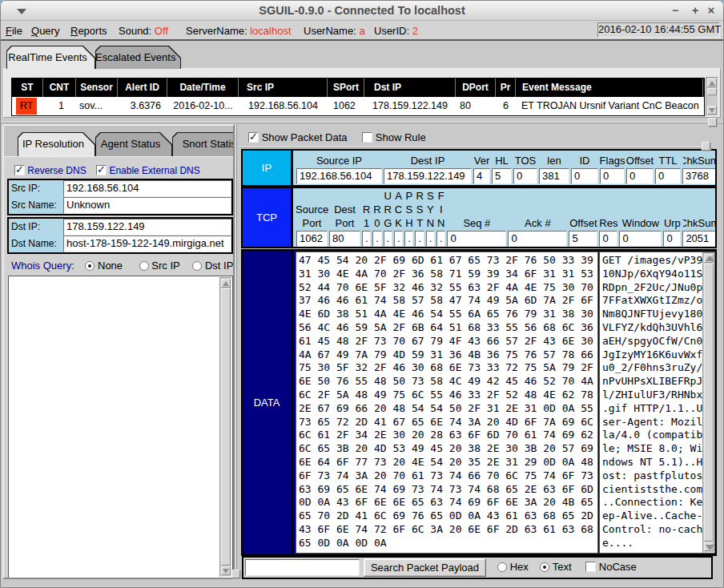  What do you see at coordinates (56, 144) in the screenshot?
I see `tab-ip-resolution: IP Resolution` at bounding box center [56, 144].